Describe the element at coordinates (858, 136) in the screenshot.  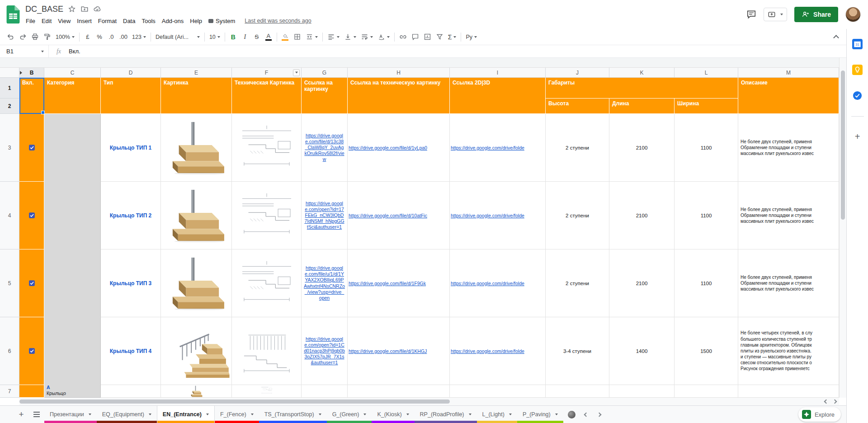
I see `add-addon-icon: +` at that location.